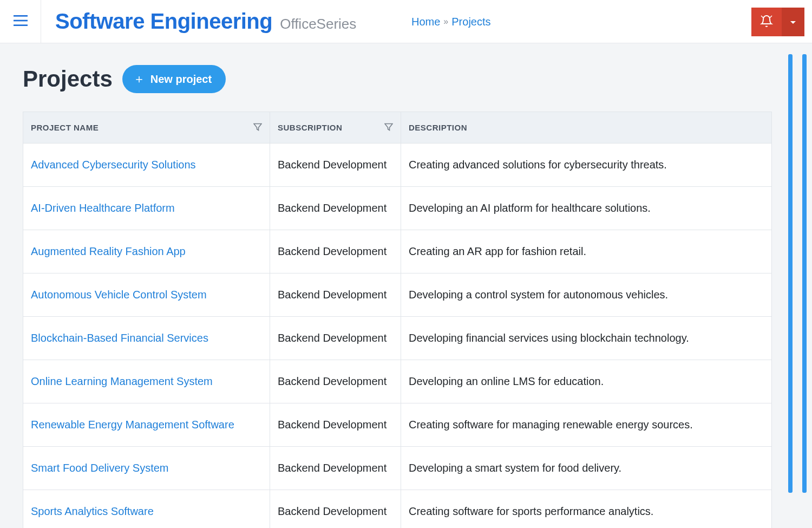 This screenshot has height=528, width=812. What do you see at coordinates (438, 128) in the screenshot?
I see `column-header-description-label: DESCRIPTION` at bounding box center [438, 128].